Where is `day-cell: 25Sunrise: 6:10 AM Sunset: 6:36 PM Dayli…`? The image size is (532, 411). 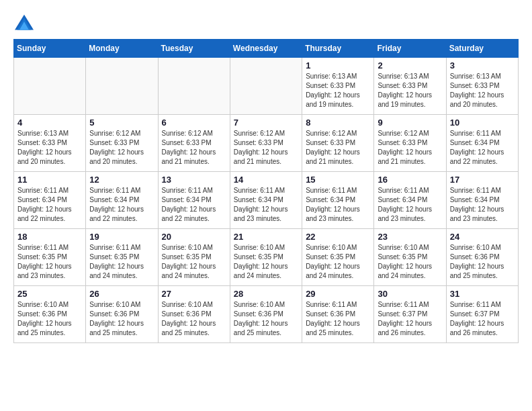
day-cell: 25Sunrise: 6:10 AM Sunset: 6:36 PM Dayli… is located at coordinates (50, 314).